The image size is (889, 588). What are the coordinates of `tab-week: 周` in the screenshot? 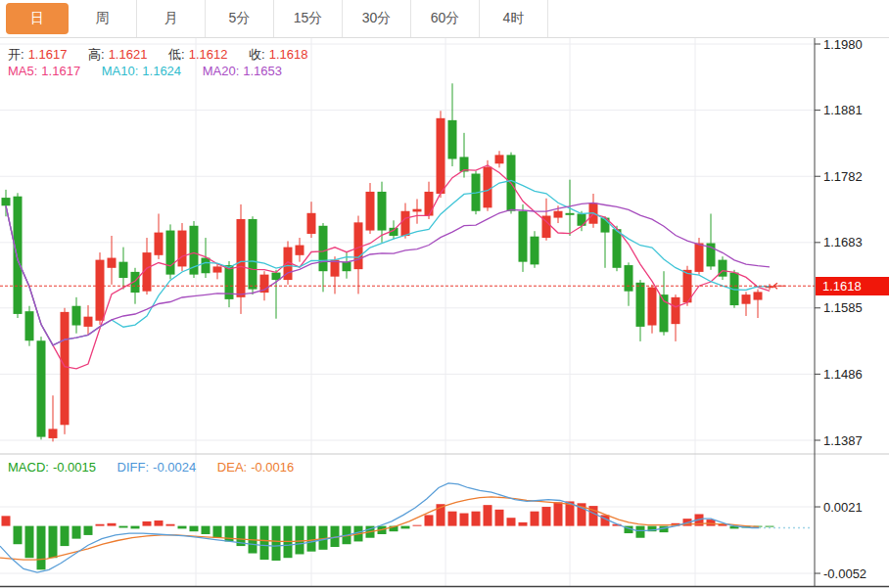 It's located at (103, 19).